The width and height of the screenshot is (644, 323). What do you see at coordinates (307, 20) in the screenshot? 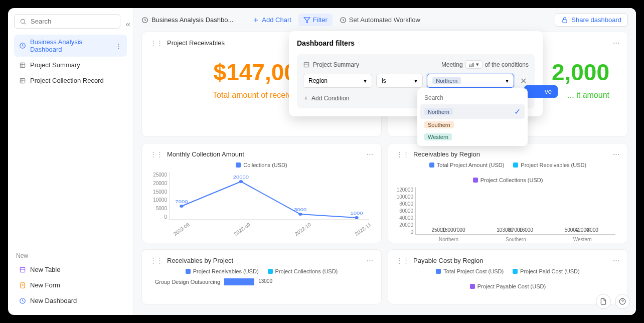
I see `filter-icon` at bounding box center [307, 20].